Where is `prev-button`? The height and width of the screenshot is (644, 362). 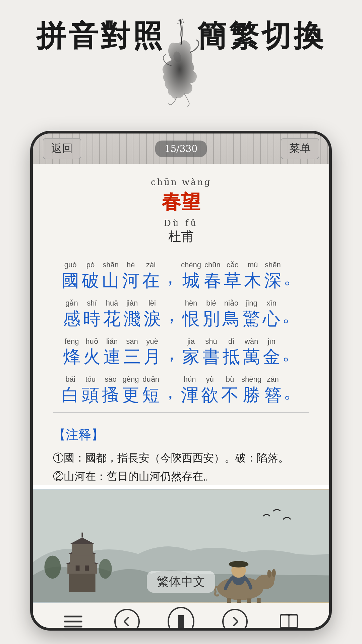 prev-button is located at coordinates (127, 619).